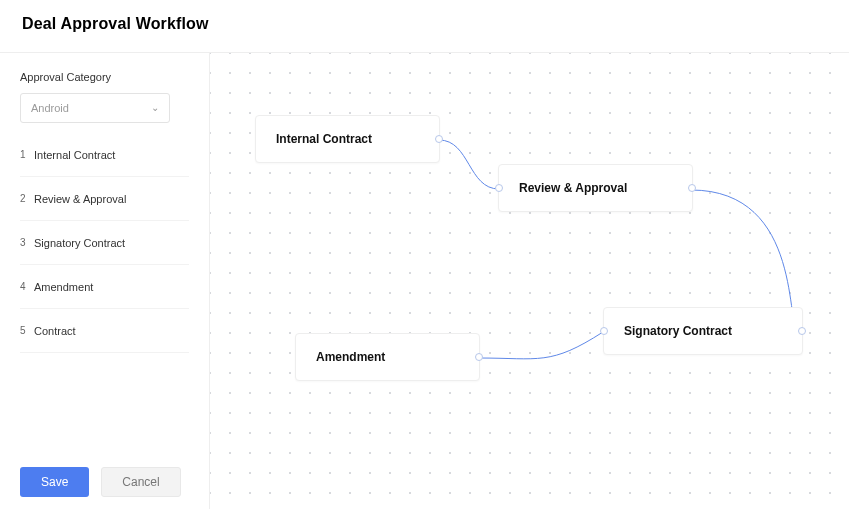 The height and width of the screenshot is (509, 849). I want to click on step-label: Internal Contract, so click(74, 155).